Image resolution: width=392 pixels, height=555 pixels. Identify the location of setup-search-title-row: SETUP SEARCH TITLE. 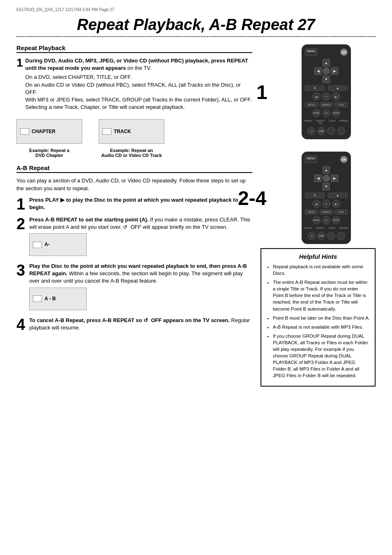
(326, 105).